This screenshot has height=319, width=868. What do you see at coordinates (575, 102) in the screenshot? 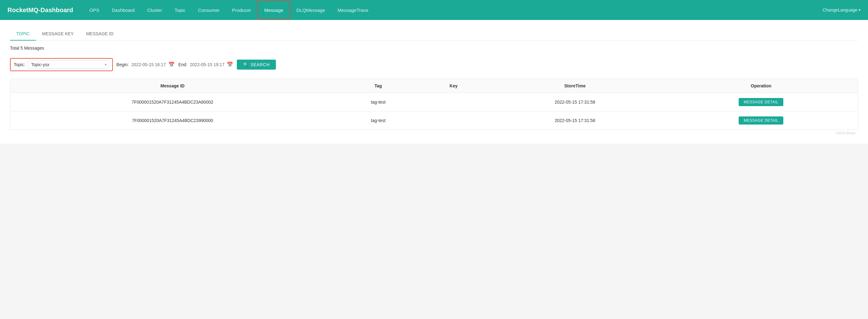
I see `cell-store-time-0: 2022-05-15 17:31:58` at bounding box center [575, 102].